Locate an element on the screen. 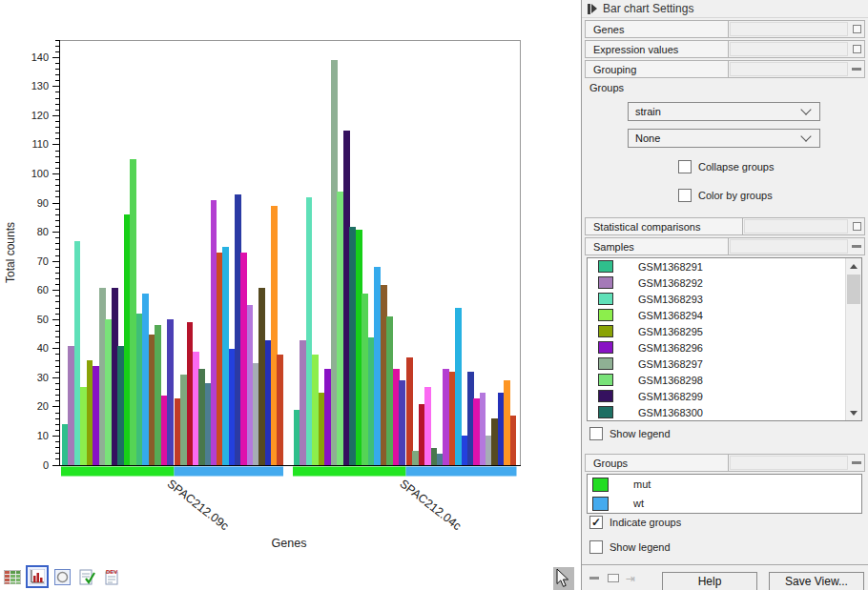 The width and height of the screenshot is (868, 590). dev-document-view-icon: DEV is located at coordinates (113, 578).